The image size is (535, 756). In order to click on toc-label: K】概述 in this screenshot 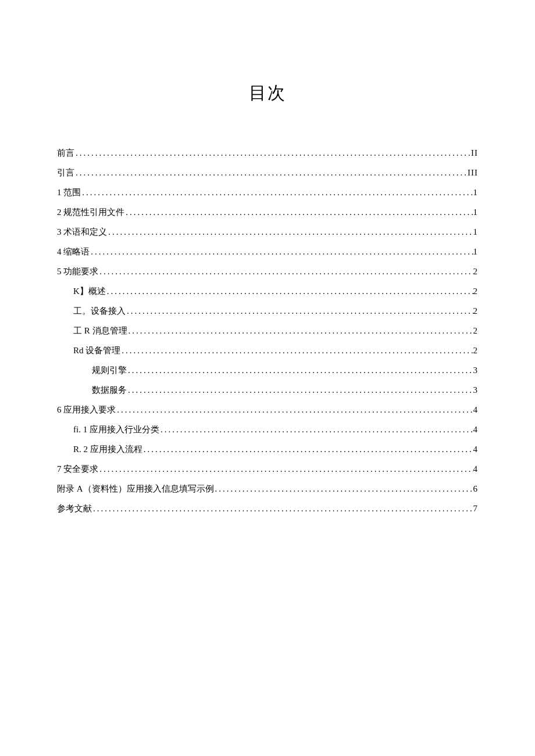, I will do `click(90, 291)`.